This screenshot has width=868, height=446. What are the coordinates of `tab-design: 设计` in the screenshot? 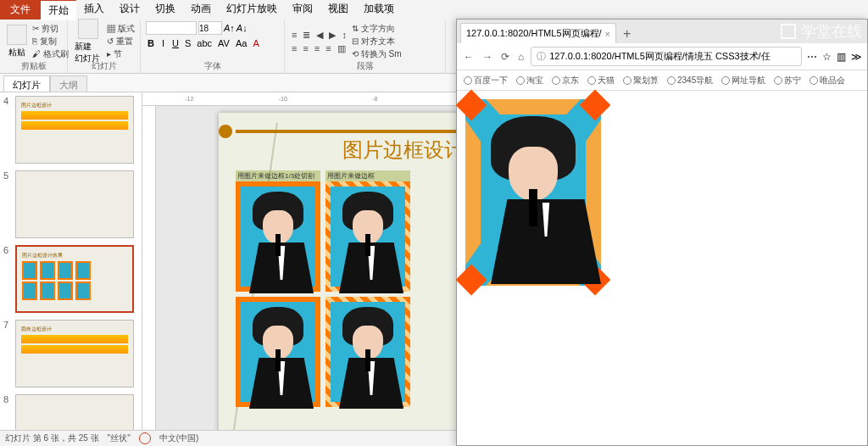 It's located at (130, 10).